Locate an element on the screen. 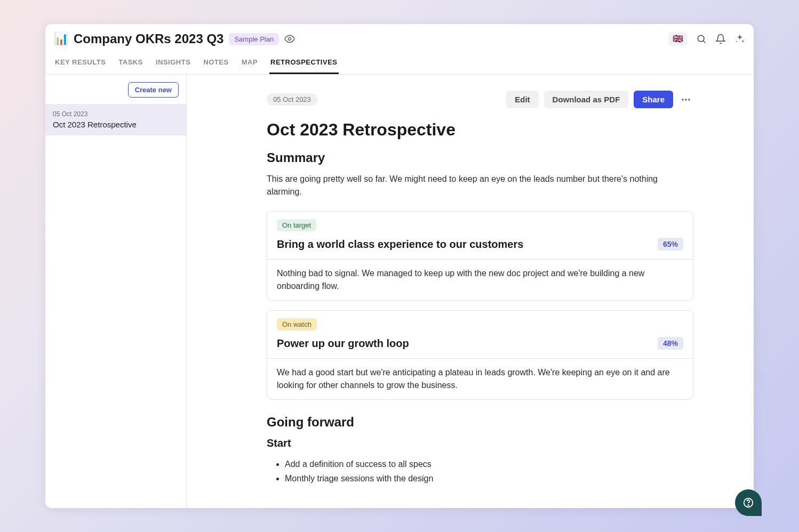 Image resolution: width=799 pixels, height=532 pixels. more-menu-icon is located at coordinates (686, 100).